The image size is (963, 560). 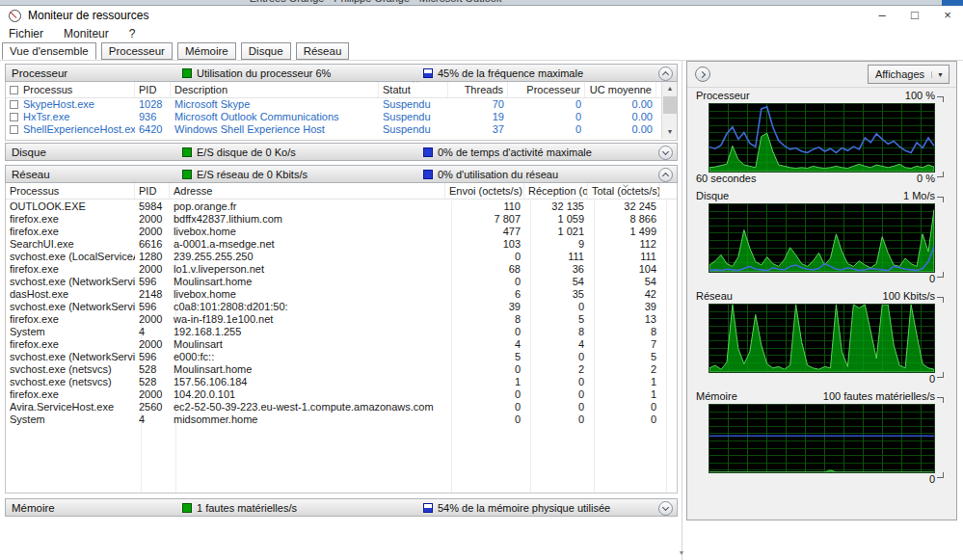 What do you see at coordinates (341, 295) in the screenshot?
I see `net-table-row: dasHost.exe2148livebox.home63542` at bounding box center [341, 295].